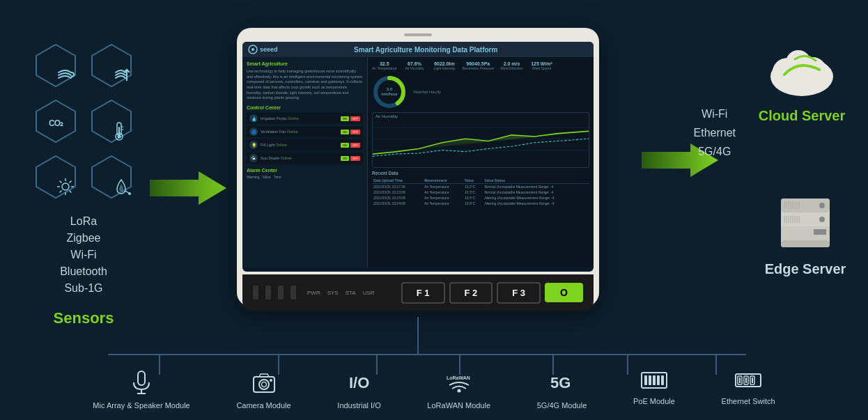 The width and height of the screenshot is (868, 420). What do you see at coordinates (518, 293) in the screenshot?
I see `f3-button: F 3` at bounding box center [518, 293].